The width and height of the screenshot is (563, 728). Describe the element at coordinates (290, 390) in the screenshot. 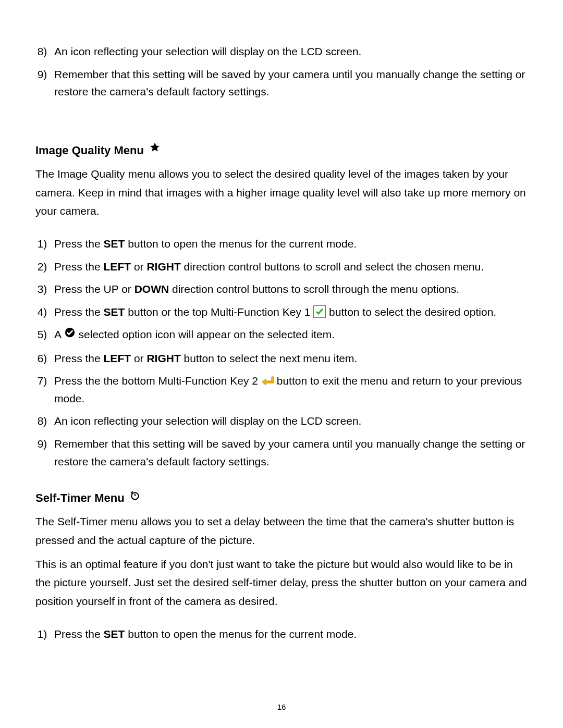

I see `list-item: Press the the bottom Multi-Function Key …` at that location.